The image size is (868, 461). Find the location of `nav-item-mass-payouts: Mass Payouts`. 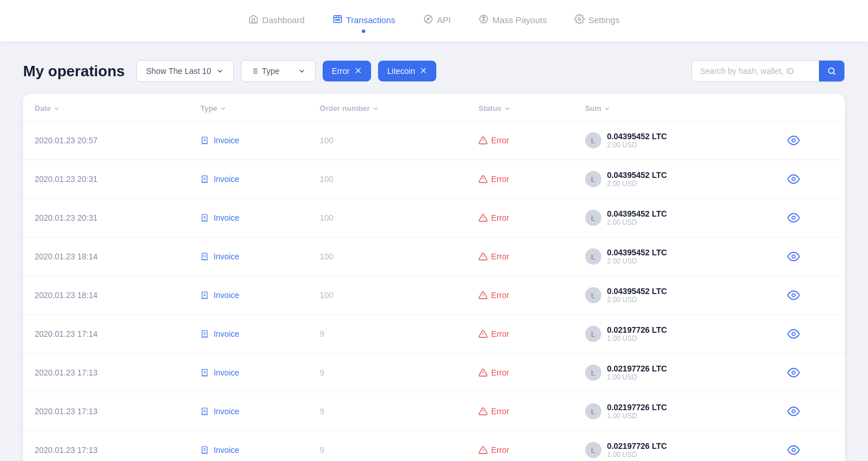

nav-item-mass-payouts: Mass Payouts is located at coordinates (512, 21).